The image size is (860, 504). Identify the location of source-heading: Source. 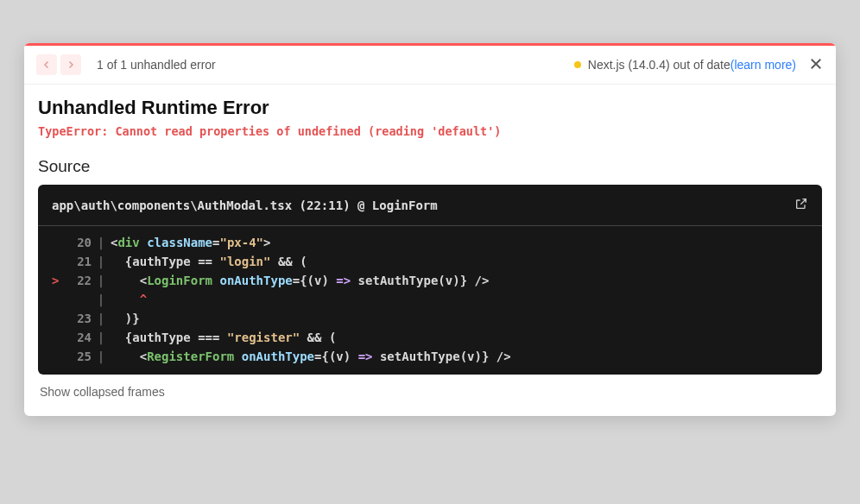
(430, 167).